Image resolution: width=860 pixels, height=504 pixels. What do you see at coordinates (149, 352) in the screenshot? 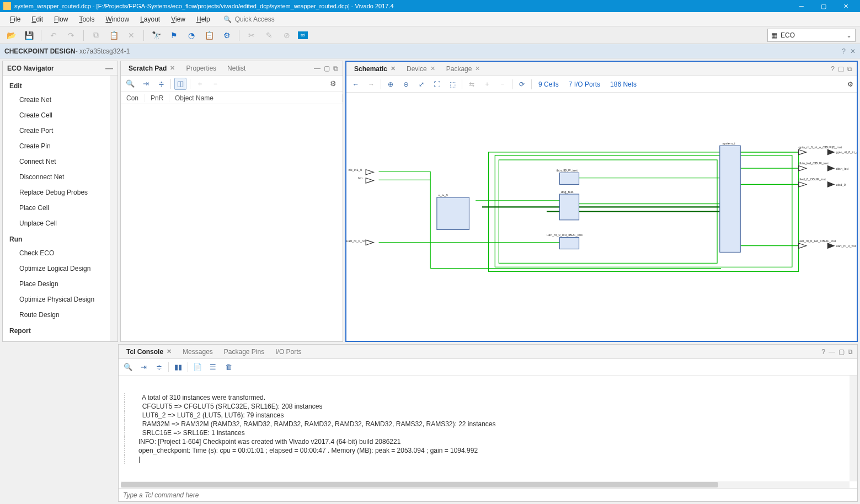
I see `tab-tcl-console: Tcl Console✕` at bounding box center [149, 352].